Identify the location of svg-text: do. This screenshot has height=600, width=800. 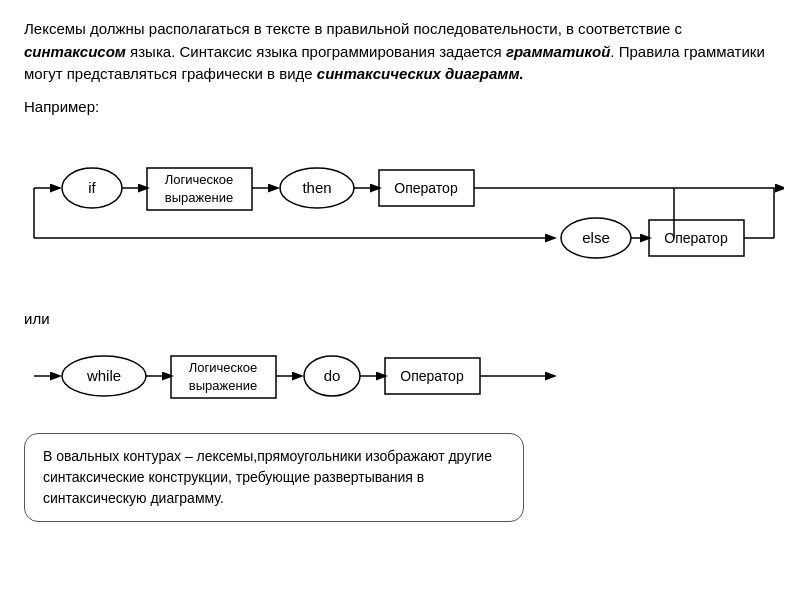
(332, 376).